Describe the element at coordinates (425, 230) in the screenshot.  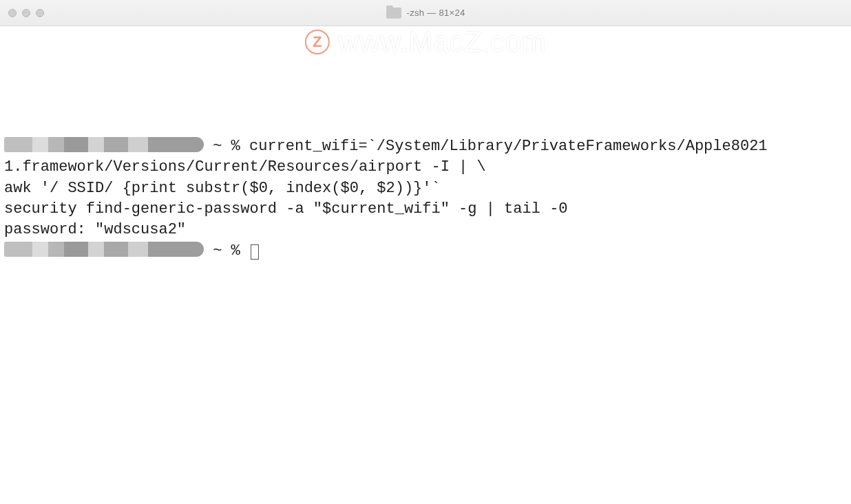
I see `terminal-line-5: password: "wdscusa2"` at that location.